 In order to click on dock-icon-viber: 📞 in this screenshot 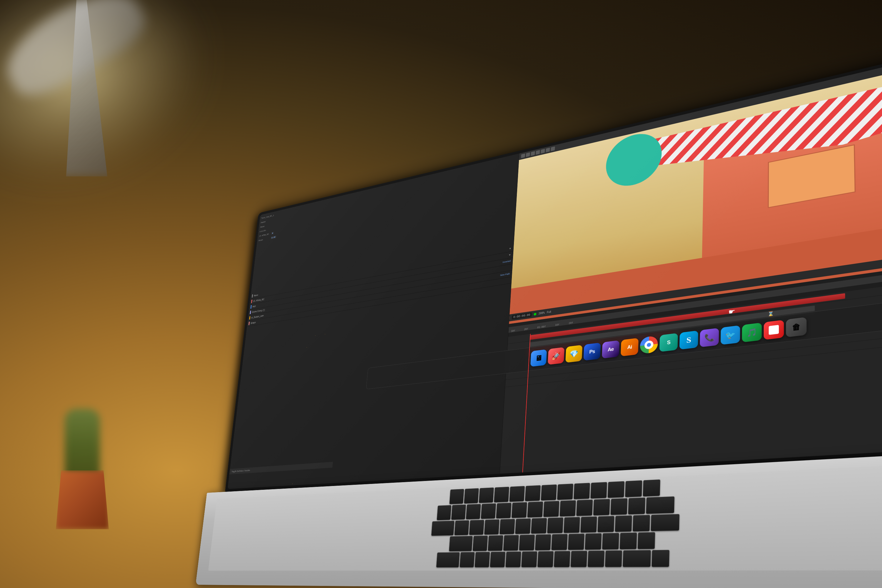, I will do `click(710, 338)`.